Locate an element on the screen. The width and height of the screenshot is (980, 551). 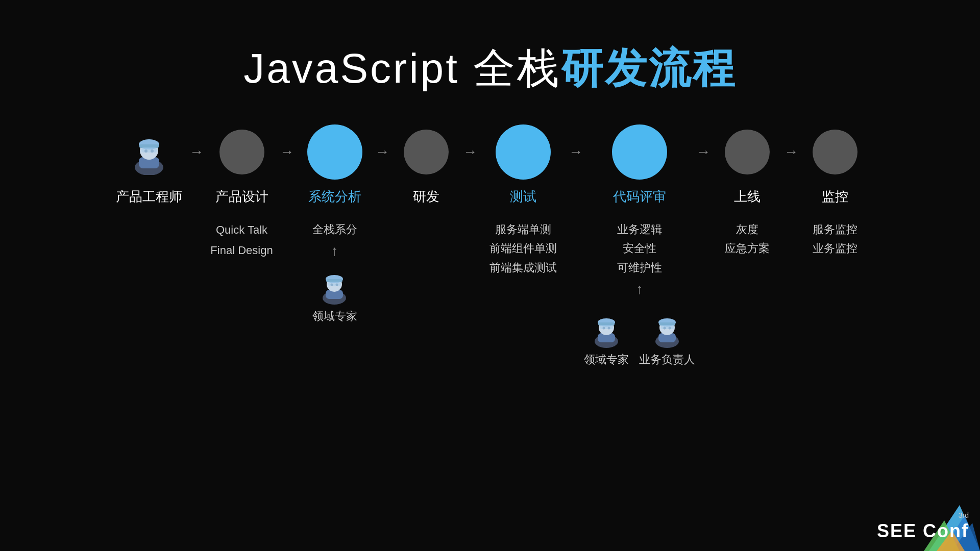
figure-label-domain-expert: 领域专家 is located at coordinates (335, 316).